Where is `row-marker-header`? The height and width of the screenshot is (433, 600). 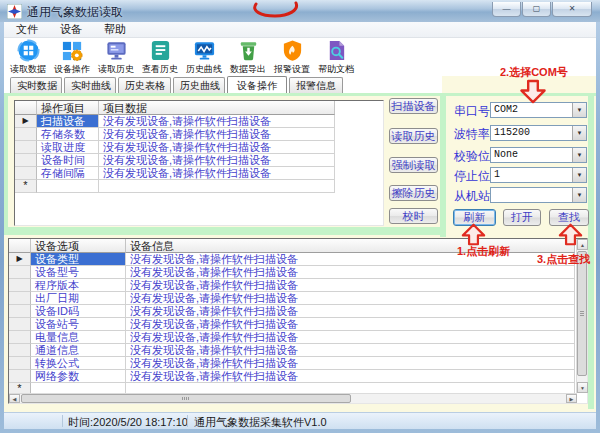 row-marker-header is located at coordinates (26, 108).